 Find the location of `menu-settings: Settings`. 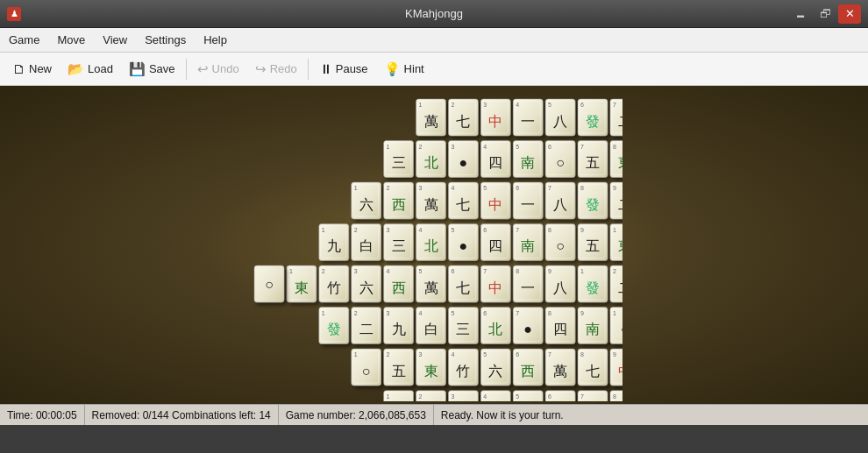

menu-settings: Settings is located at coordinates (165, 40).